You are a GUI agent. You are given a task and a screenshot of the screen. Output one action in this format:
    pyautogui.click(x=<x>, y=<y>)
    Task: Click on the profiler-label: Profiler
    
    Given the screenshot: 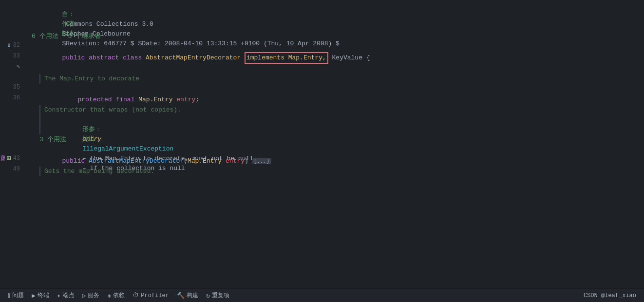 What is the action you would take?
    pyautogui.click(x=155, y=296)
    